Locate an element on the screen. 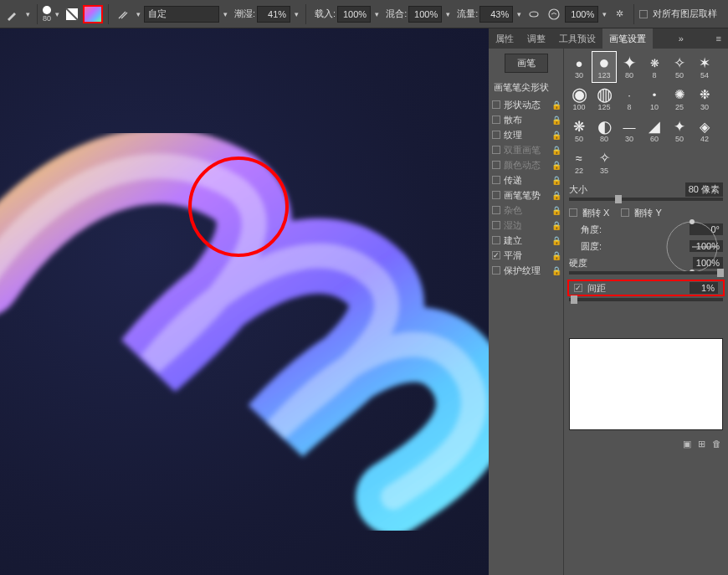 Image resolution: width=728 pixels, height=575 pixels. brush-option-11: 保护纹理🔒 is located at coordinates (525, 270).